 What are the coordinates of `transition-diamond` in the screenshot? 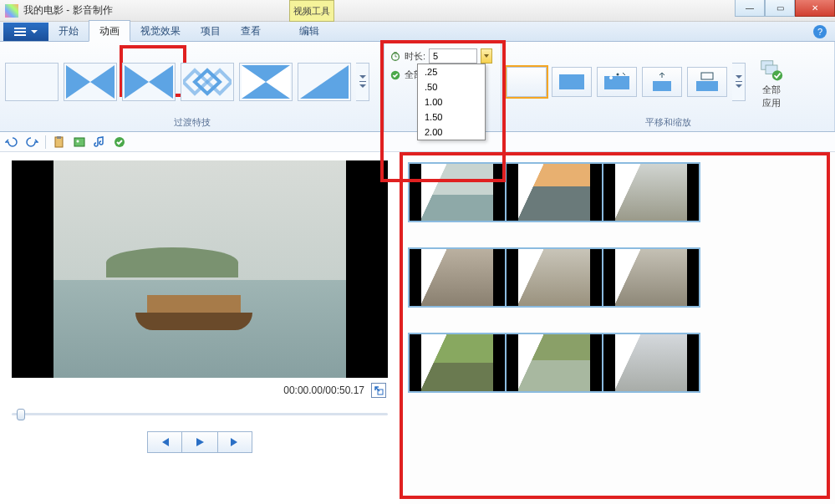 It's located at (207, 82).